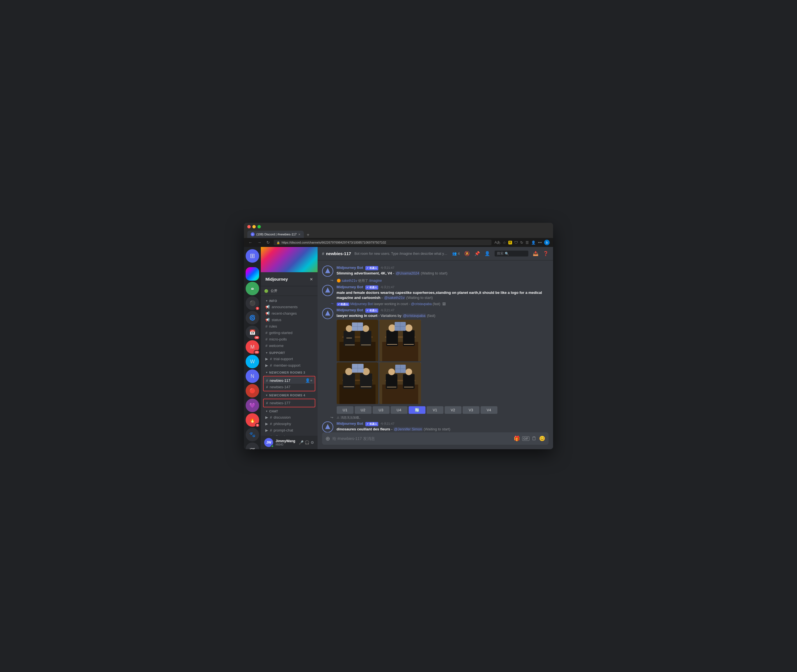 This screenshot has height=672, width=797. What do you see at coordinates (252, 332) in the screenshot?
I see `server-icon-5: 📅 58` at bounding box center [252, 332].